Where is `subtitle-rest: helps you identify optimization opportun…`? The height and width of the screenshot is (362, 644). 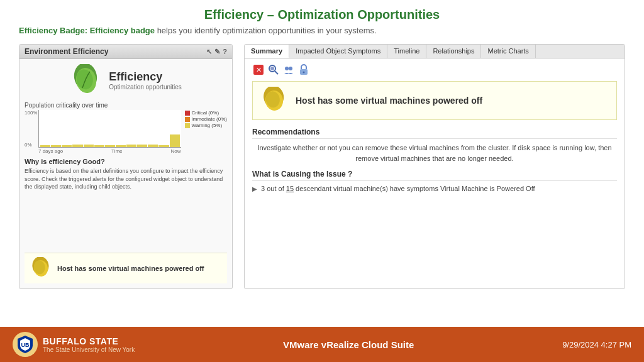
subtitle-rest: helps you identify optimization opportun… is located at coordinates (267, 30).